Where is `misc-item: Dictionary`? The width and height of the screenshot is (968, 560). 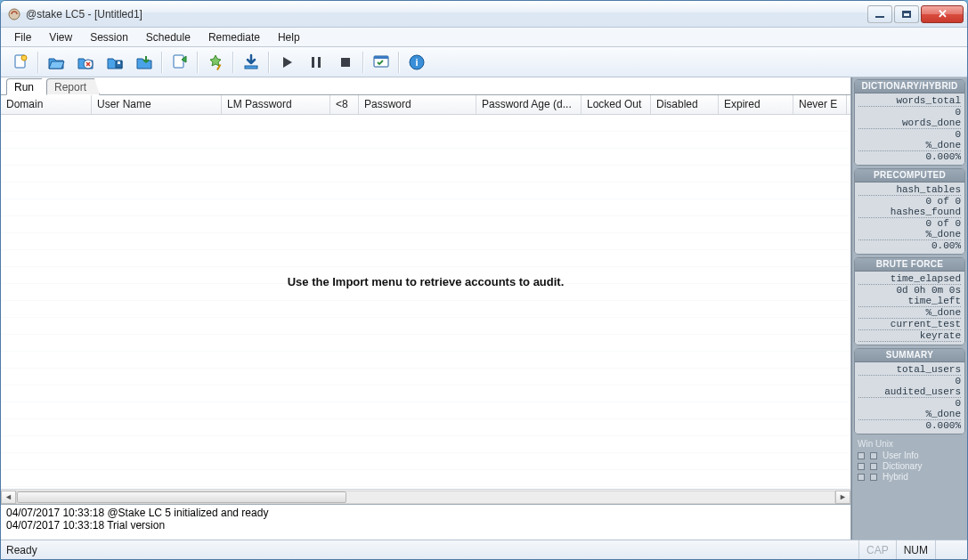 misc-item: Dictionary is located at coordinates (910, 467).